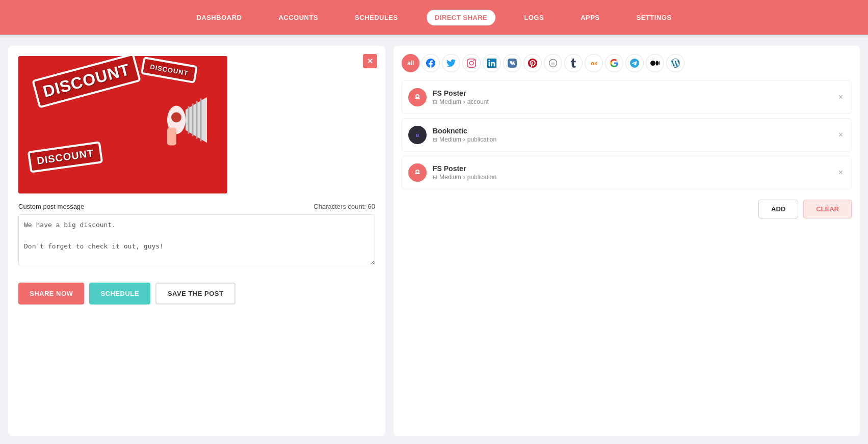 The width and height of the screenshot is (868, 444). Describe the element at coordinates (594, 63) in the screenshot. I see `social-icon-odnoklassniki: ок` at that location.